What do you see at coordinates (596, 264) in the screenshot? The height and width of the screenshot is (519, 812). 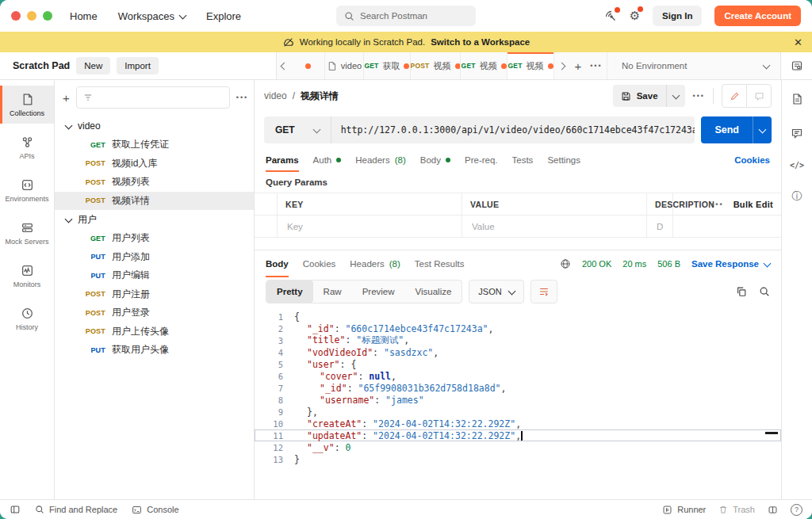 I see `status-badge: 200 OK` at bounding box center [596, 264].